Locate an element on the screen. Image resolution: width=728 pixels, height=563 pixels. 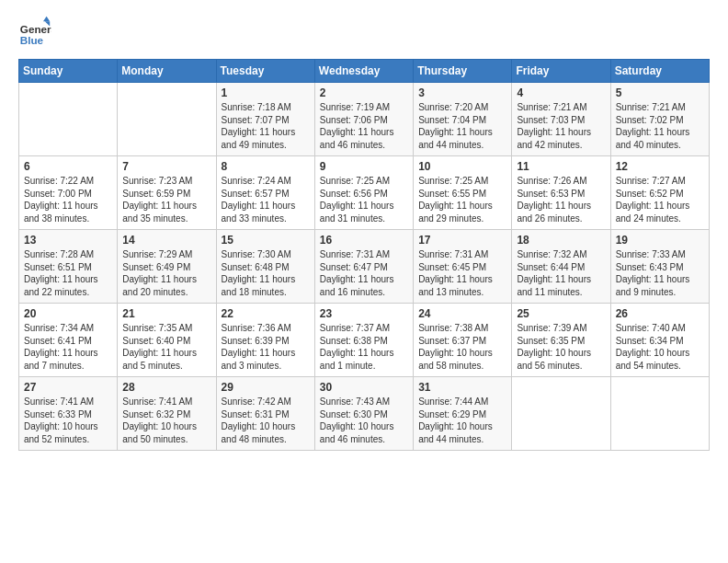
day-info: Sunrise: 7:19 AM Sunset: 7:06 PM Dayligh… is located at coordinates (364, 126).